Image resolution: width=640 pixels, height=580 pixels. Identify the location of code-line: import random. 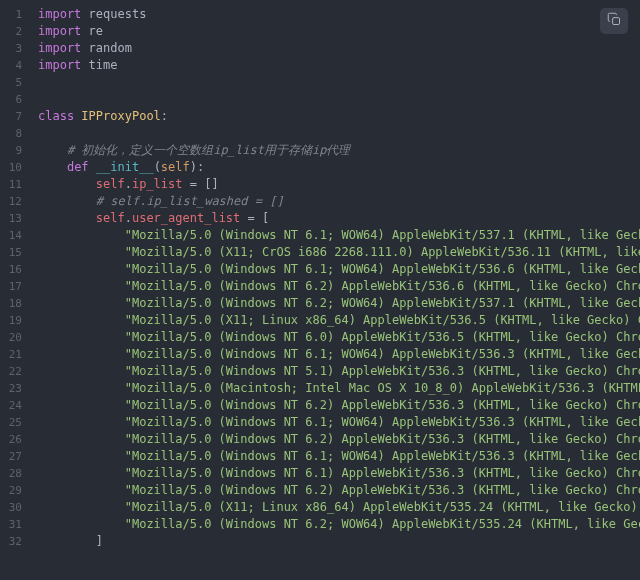
(339, 48).